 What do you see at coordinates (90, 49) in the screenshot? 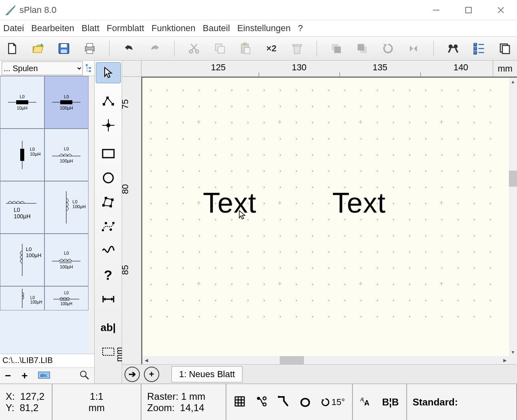
I see `print-button` at bounding box center [90, 49].